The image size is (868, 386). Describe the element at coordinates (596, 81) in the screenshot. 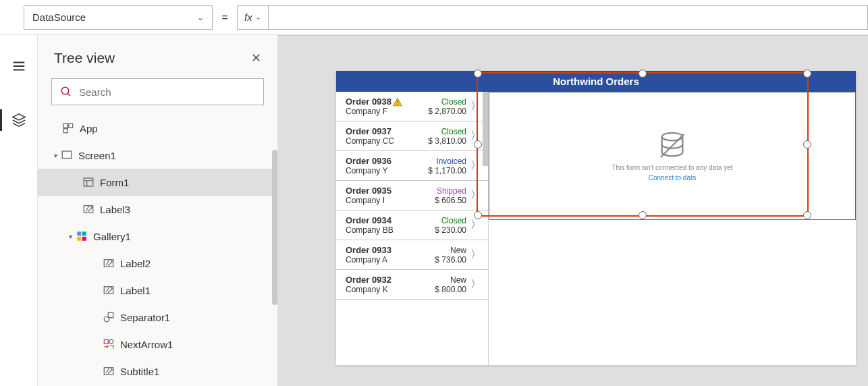

I see `app-header: Northwind Orders` at that location.